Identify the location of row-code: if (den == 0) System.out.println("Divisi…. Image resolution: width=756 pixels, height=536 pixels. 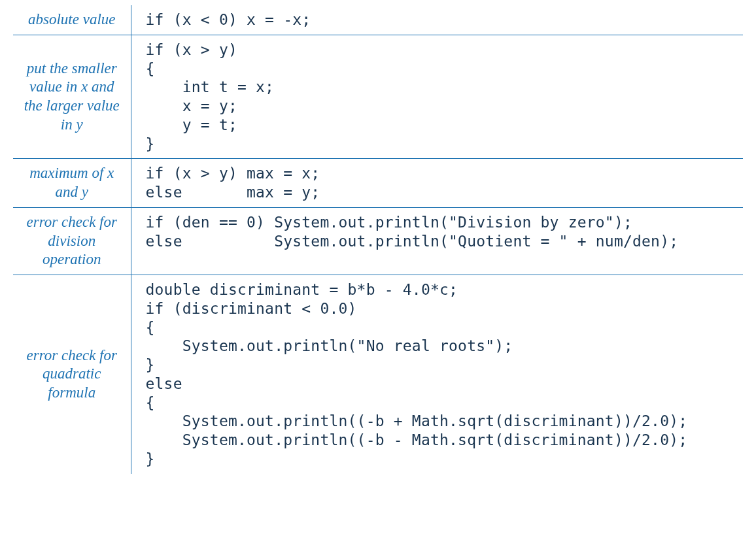
(437, 241).